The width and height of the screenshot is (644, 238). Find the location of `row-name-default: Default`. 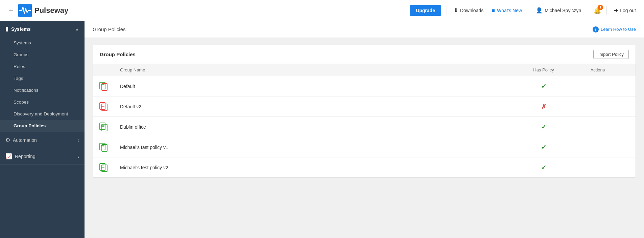

row-name-default: Default is located at coordinates (316, 86).